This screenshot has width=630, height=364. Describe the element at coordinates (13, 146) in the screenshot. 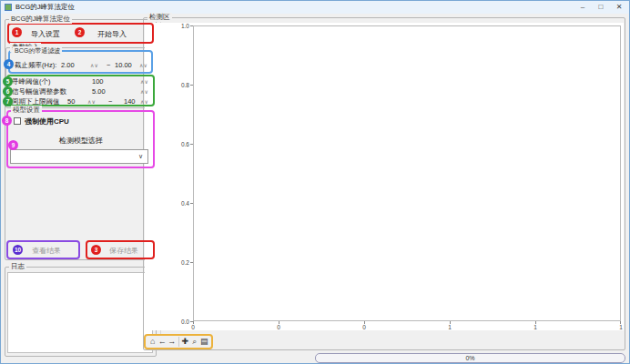

I see `annotation-circle-9: 9` at that location.